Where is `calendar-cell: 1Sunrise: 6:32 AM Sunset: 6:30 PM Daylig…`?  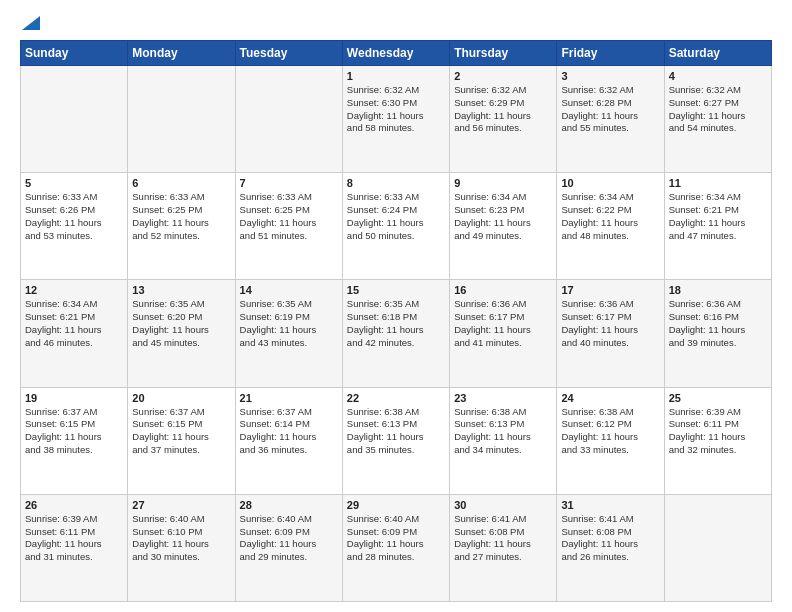 calendar-cell: 1Sunrise: 6:32 AM Sunset: 6:30 PM Daylig… is located at coordinates (396, 120).